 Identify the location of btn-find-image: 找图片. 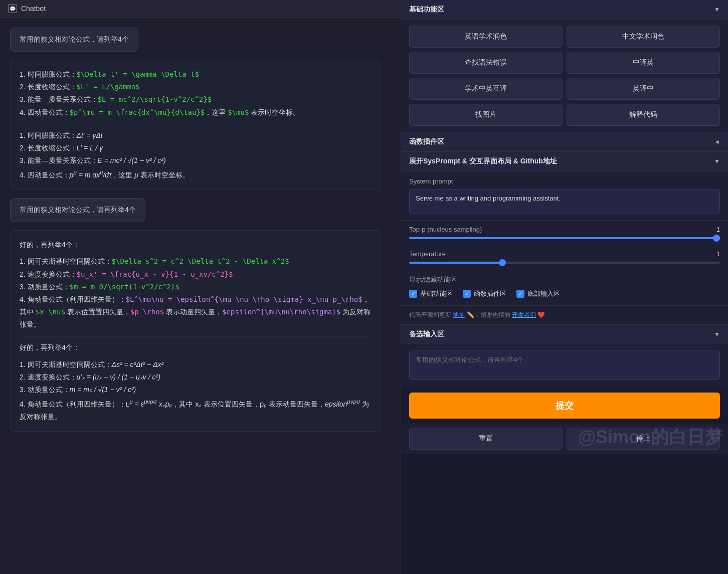
(486, 115).